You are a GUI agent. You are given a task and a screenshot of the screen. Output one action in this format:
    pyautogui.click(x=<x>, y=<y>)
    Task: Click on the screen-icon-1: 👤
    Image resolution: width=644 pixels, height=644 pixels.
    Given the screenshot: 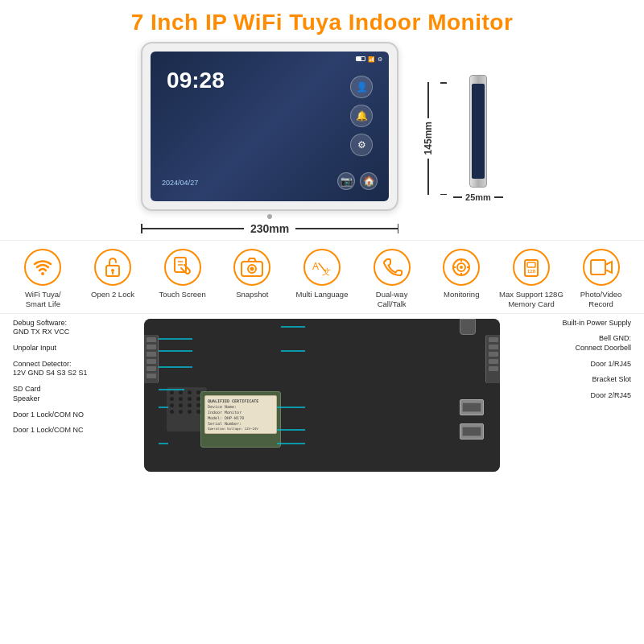 What is the action you would take?
    pyautogui.click(x=361, y=87)
    